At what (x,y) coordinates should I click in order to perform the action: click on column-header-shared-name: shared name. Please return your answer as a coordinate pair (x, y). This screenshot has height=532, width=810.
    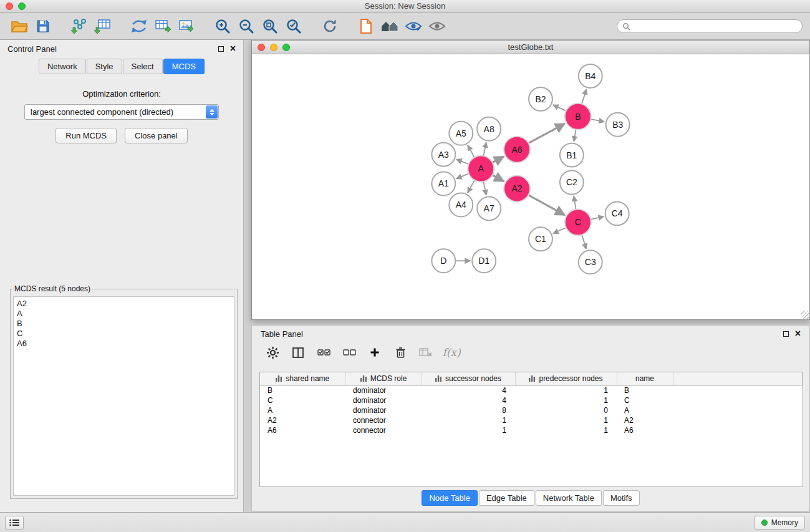
    Looking at the image, I should click on (303, 379).